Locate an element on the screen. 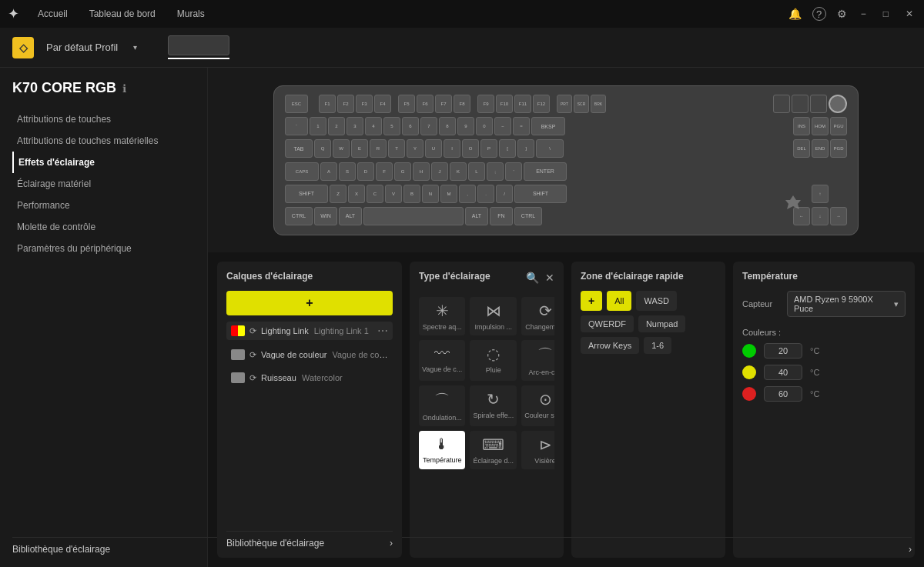 The height and width of the screenshot is (567, 924). key-lctrl: CTRL is located at coordinates (299, 216).